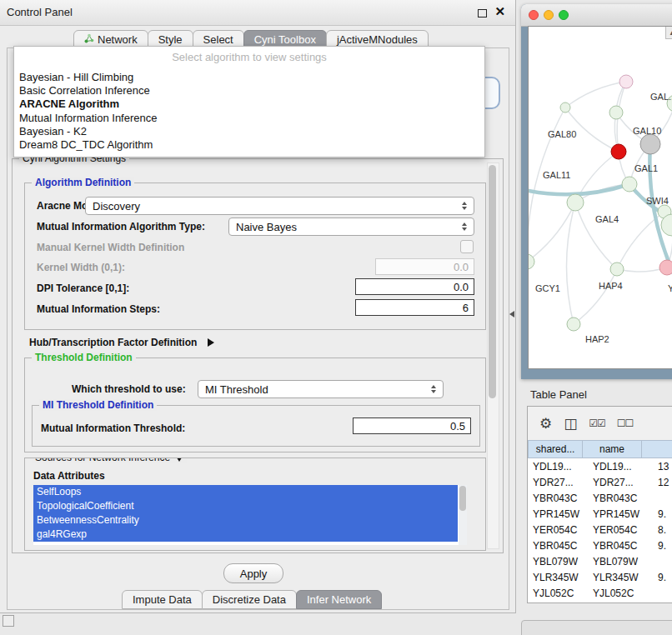 This screenshot has width=672, height=635. I want to click on algorithm-option: Bayesian - Hill Climbing, so click(251, 78).